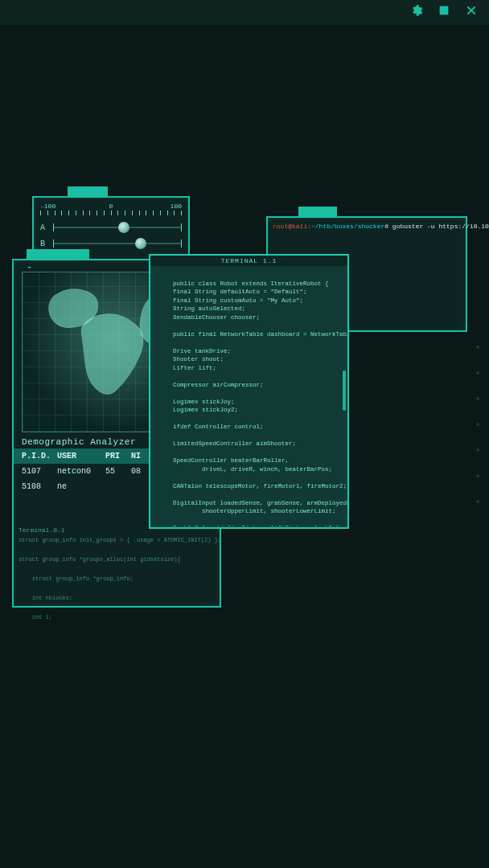  What do you see at coordinates (249, 396) in the screenshot?
I see `terminal-body: public class Robot extends IterativeRobo…` at bounding box center [249, 396].